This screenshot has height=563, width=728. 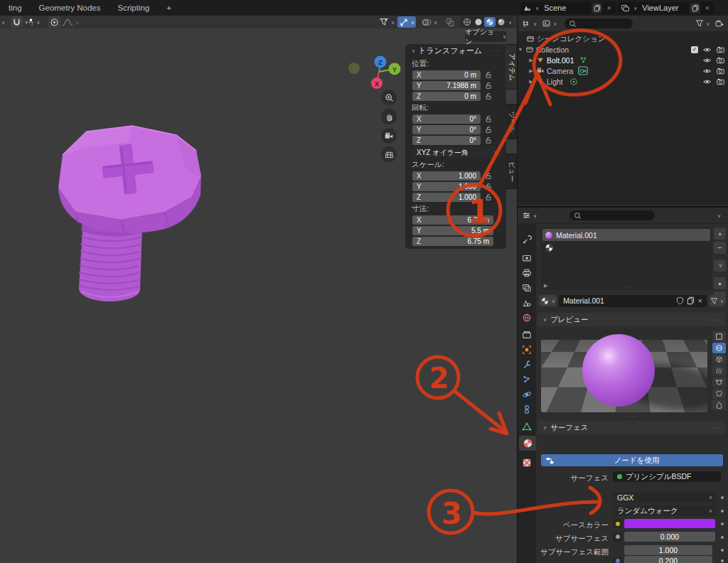 I want to click on material-specials-dropdown: ∨, so click(x=717, y=301).